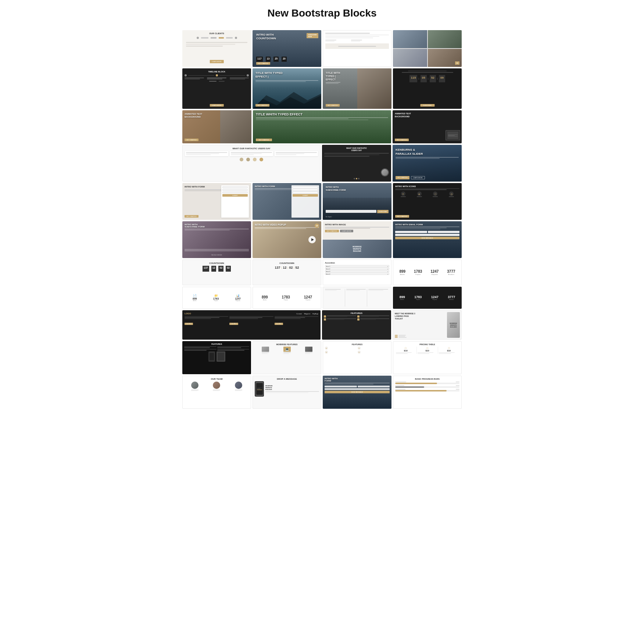 This screenshot has width=644, height=644. What do you see at coordinates (333, 76) in the screenshot?
I see `title-typed-2-label: TITLE WITHTYPED |EFFECT` at bounding box center [333, 76].